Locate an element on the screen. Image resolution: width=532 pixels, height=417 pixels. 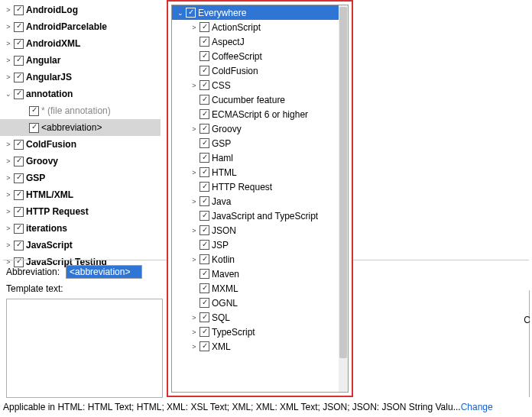
tree-item-javascript: >JavaScript is located at coordinates (80, 245).